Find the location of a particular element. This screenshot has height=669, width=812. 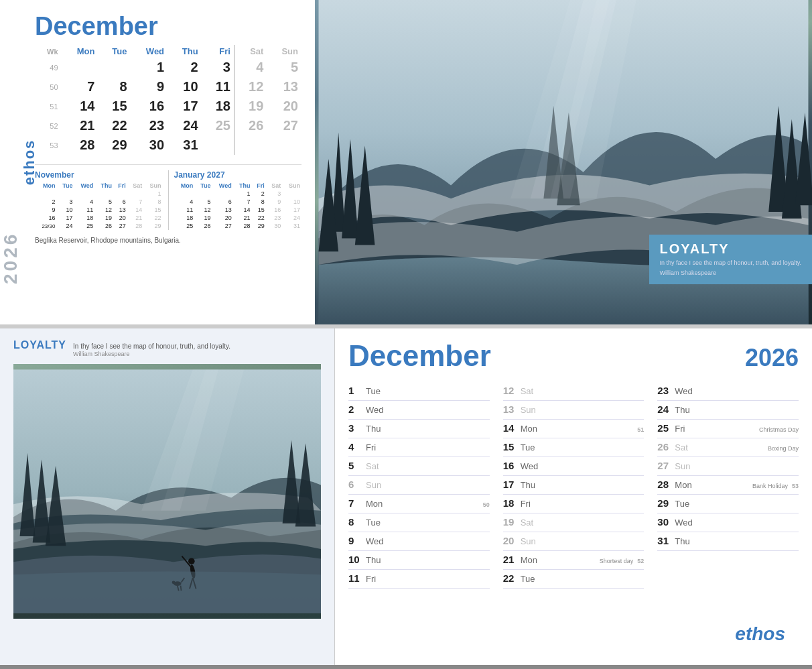

bottom-loyalty-quote: In thy face I see the map of honour, tru… is located at coordinates (151, 346).